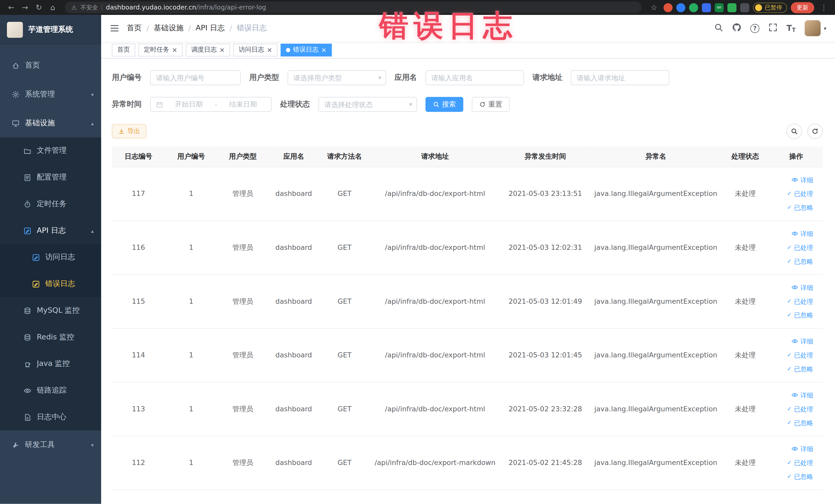  Describe the element at coordinates (824, 7) in the screenshot. I see `browser-menu-icon: ⋮` at that location.